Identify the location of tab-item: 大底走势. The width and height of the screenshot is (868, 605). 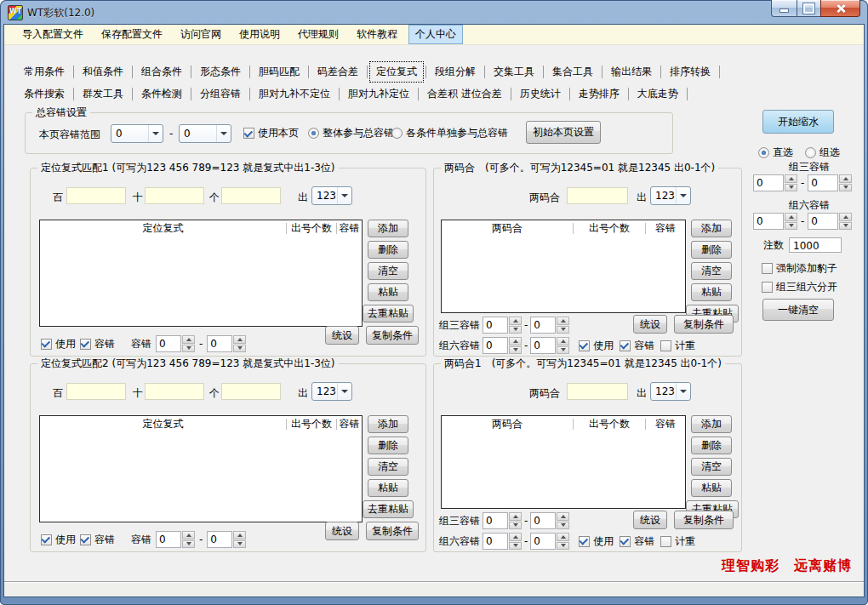
(658, 94).